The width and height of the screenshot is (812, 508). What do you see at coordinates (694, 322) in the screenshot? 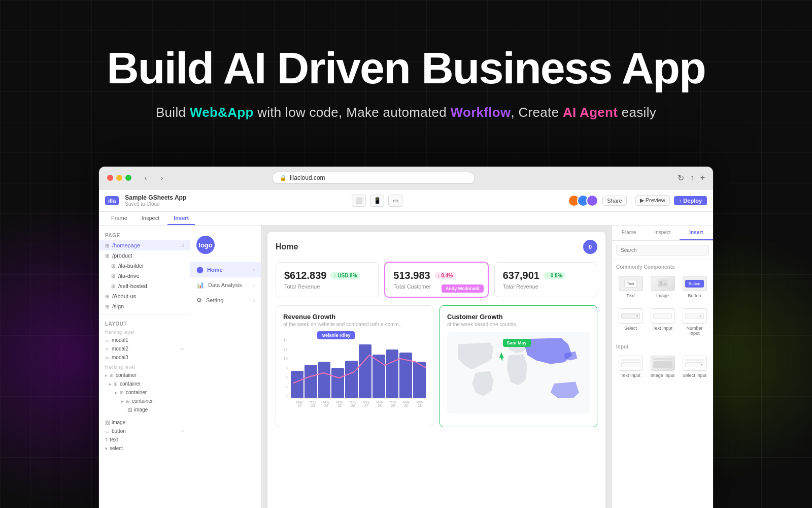
I see `component-number-input: - + Number Input` at bounding box center [694, 322].